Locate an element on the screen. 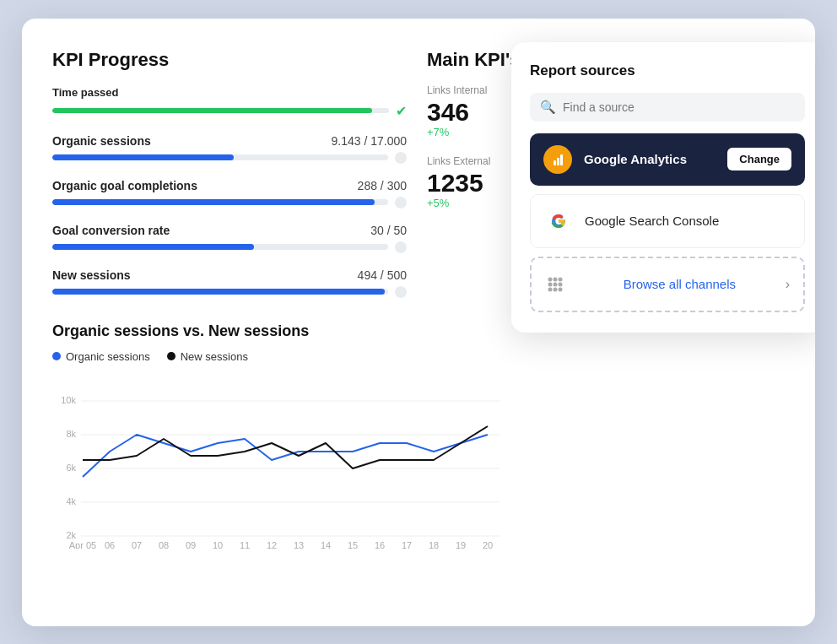 This screenshot has height=644, width=837. conversion-bar is located at coordinates (154, 246).